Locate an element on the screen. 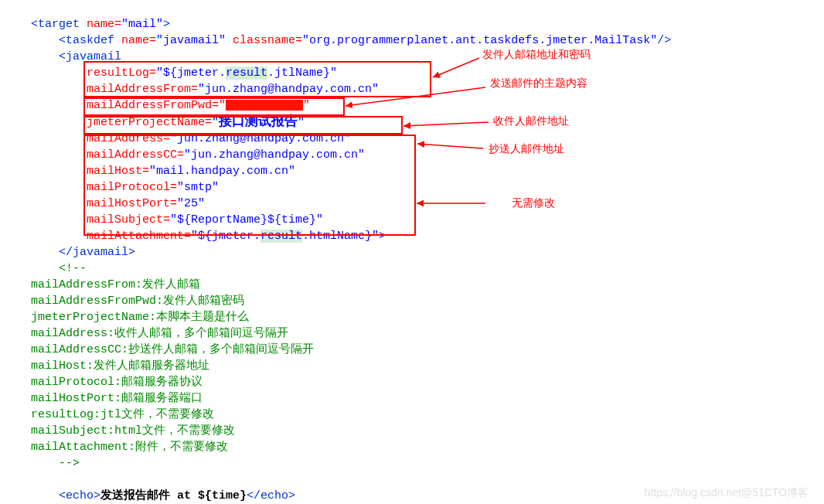 The width and height of the screenshot is (824, 504). val: "org.programmerplanet.ant.taskdefs.jmete… is located at coordinates (479, 40).